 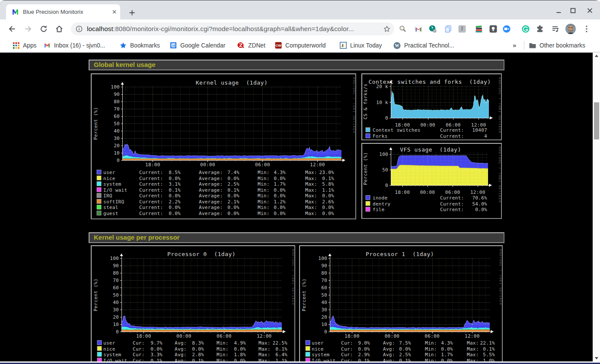 What do you see at coordinates (590, 10) in the screenshot?
I see `window-close-button` at bounding box center [590, 10].